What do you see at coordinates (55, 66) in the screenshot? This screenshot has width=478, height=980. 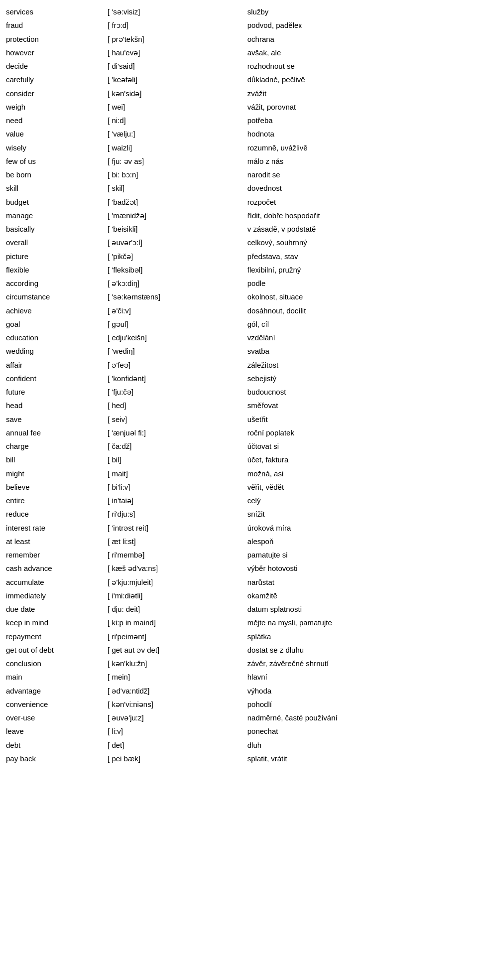 I see `word-cell: decide` at bounding box center [55, 66].